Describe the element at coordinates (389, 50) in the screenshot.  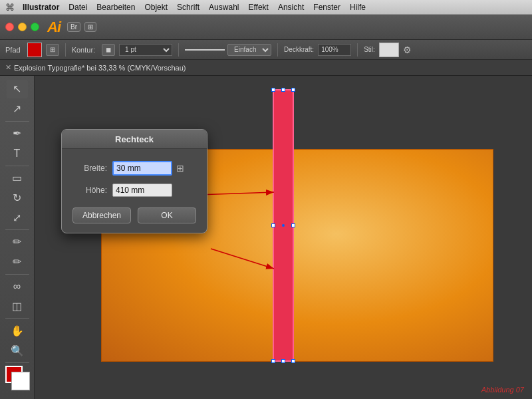
I see `stil-swatch` at that location.